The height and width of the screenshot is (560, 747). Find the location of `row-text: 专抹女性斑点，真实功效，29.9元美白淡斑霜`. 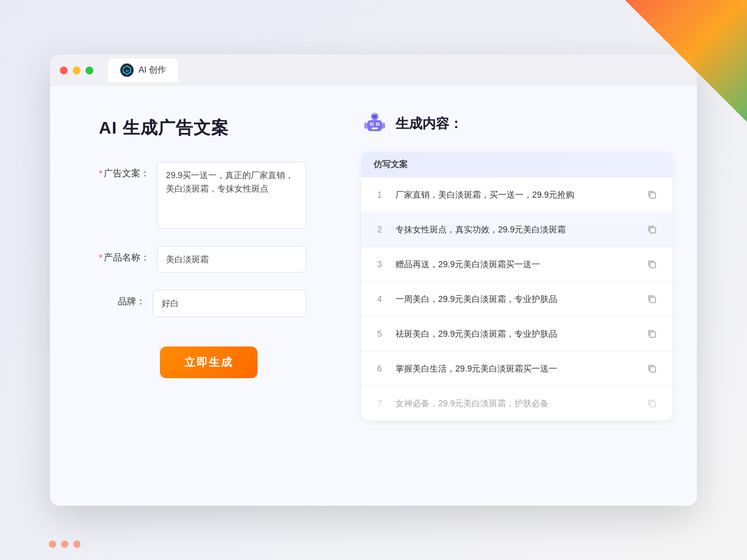

row-text: 专抹女性斑点，真实功效，29.9元美白淡斑霜 is located at coordinates (514, 229).